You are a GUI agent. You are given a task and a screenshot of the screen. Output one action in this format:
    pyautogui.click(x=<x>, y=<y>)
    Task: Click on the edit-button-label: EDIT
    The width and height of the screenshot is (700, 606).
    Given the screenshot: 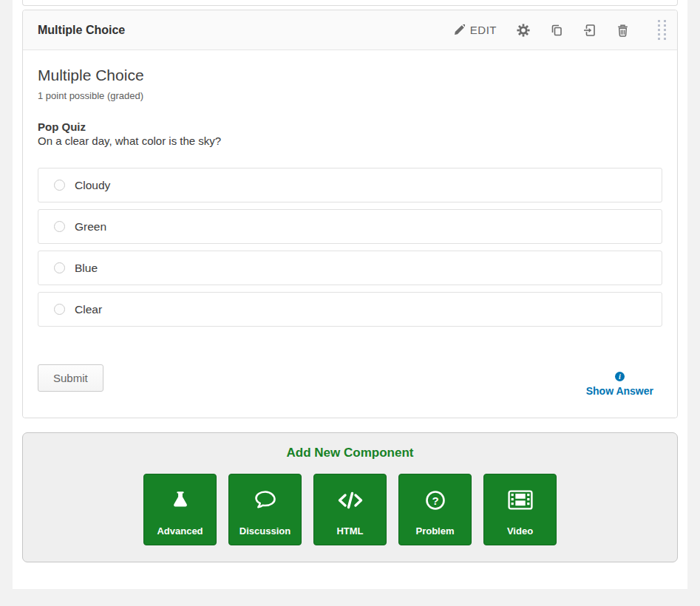 What is the action you would take?
    pyautogui.click(x=483, y=30)
    